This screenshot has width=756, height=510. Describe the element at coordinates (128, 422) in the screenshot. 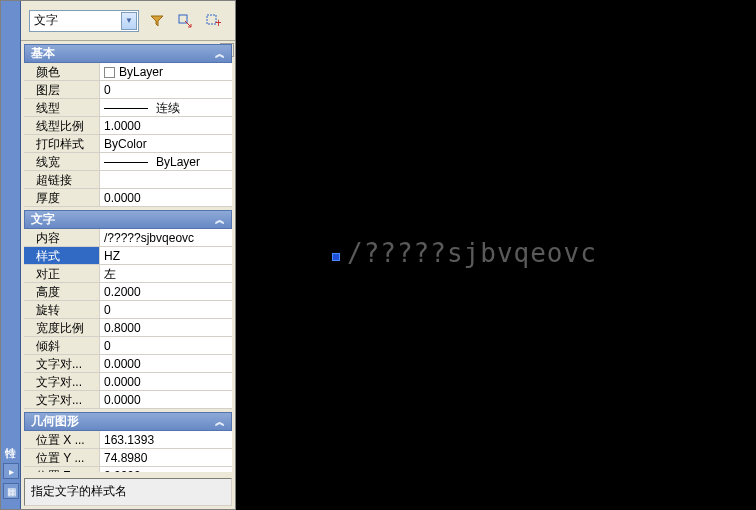

I see `section-header-geometry: 几何图形 ︽` at that location.